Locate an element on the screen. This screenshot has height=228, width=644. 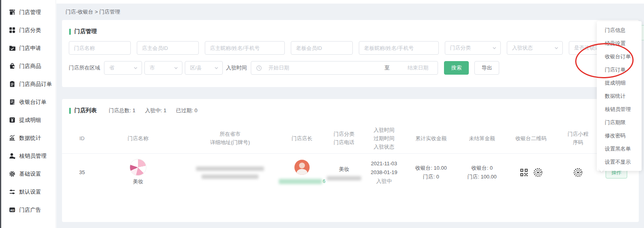
column-header-4: 门店分类 门店电话 is located at coordinates (344, 138).